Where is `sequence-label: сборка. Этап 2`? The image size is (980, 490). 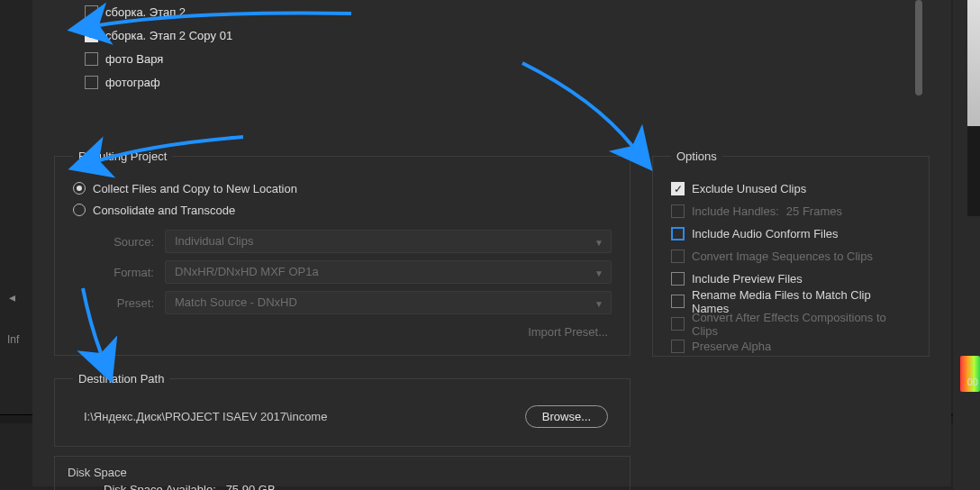
sequence-label: сборка. Этап 2 is located at coordinates (146, 13).